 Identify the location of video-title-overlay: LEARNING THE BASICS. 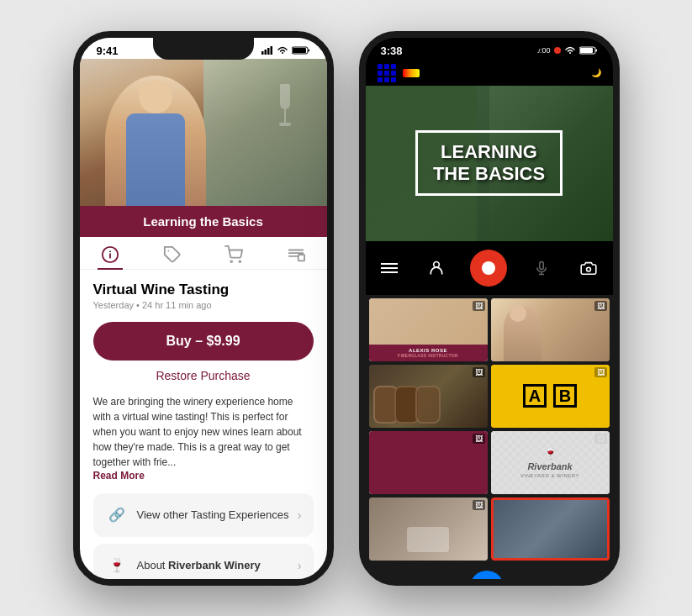
(489, 163).